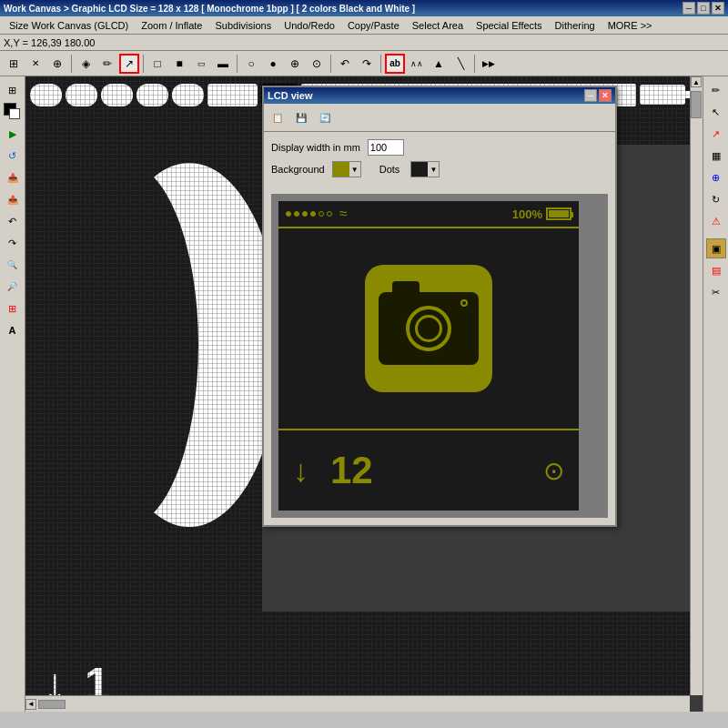 The height and width of the screenshot is (728, 728). Describe the element at coordinates (325, 117) in the screenshot. I see `lcd-tool-3: 🔄` at that location.